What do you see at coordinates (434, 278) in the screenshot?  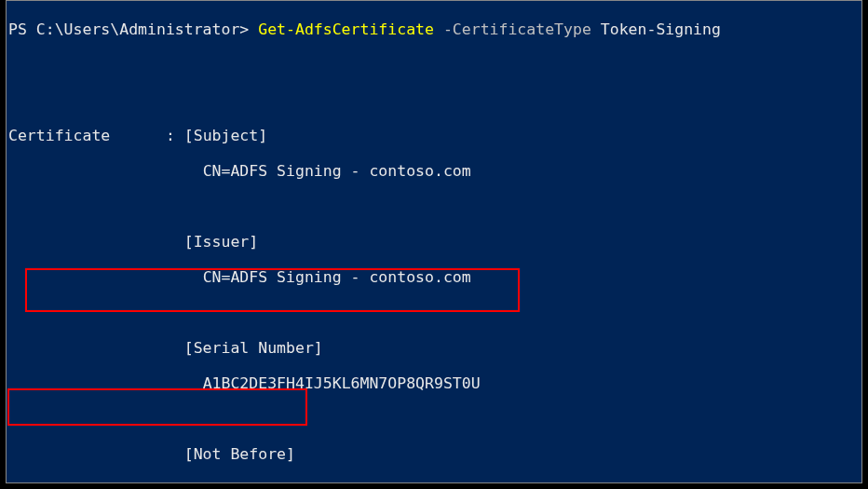 I see `cert-issuer-value: CN=ADFS Signing - contoso.com` at bounding box center [434, 278].